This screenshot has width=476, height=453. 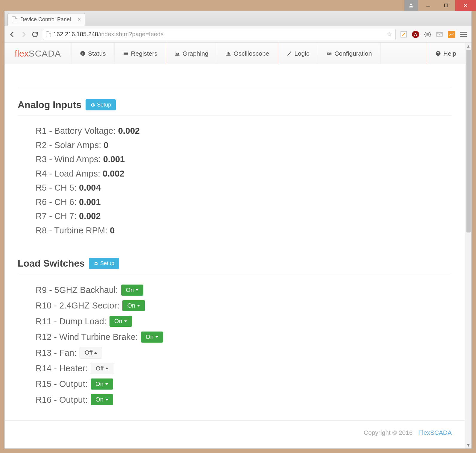 What do you see at coordinates (238, 34) in the screenshot?
I see `browser-toolbar: 162.216.185.248/index.shtm?page=feeds ☆ …` at bounding box center [238, 34].